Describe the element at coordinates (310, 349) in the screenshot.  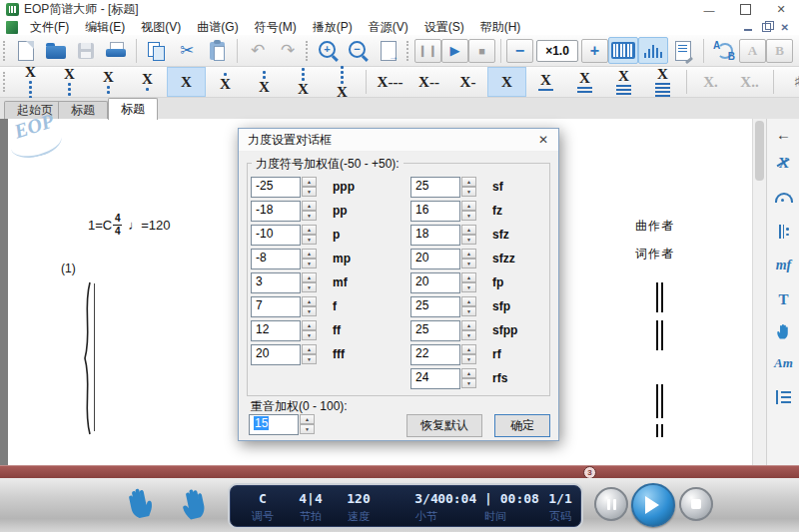
I see `dynamics-fff-up-button: ▲` at that location.